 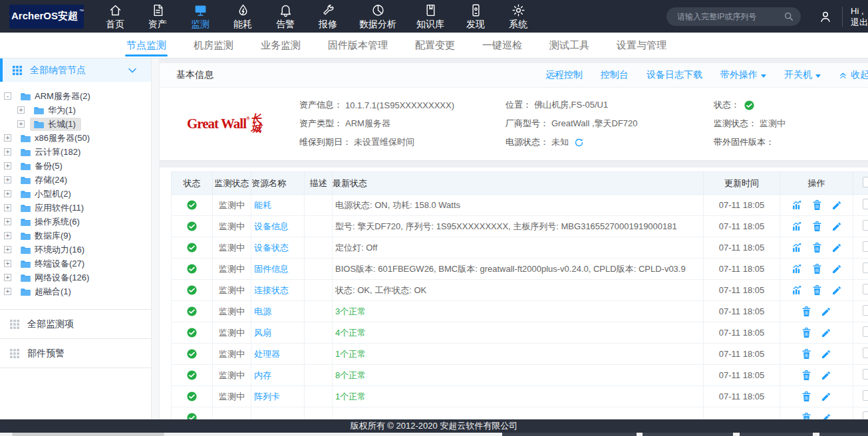 I want to click on subnav-tab: 业务监测, so click(x=281, y=45).